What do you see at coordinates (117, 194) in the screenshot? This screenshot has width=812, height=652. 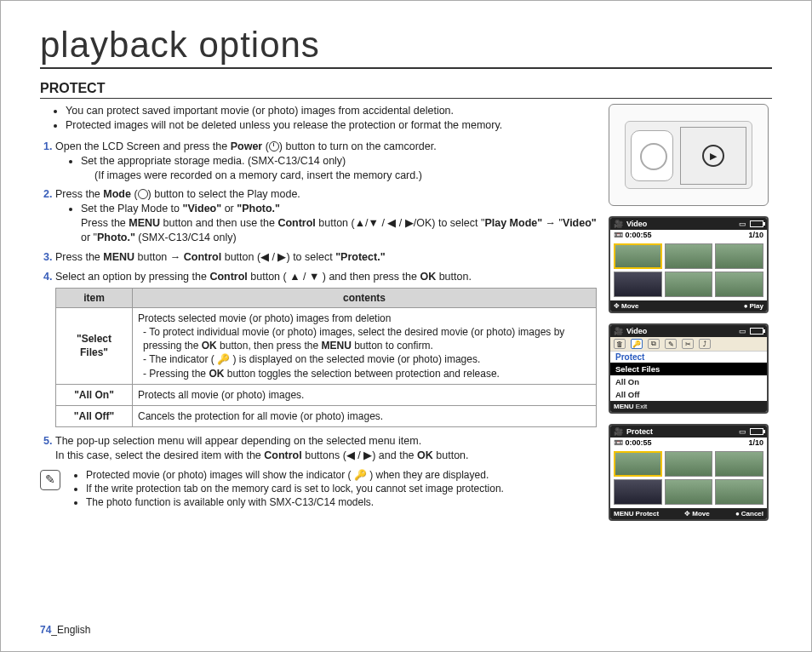 I see `bold-mode: Mode` at bounding box center [117, 194].